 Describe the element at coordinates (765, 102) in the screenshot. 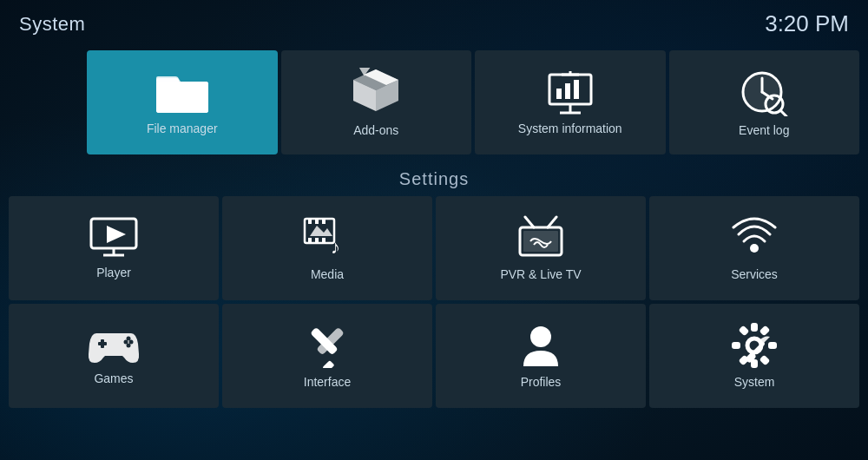

I see `tile-event-log: Event log` at that location.